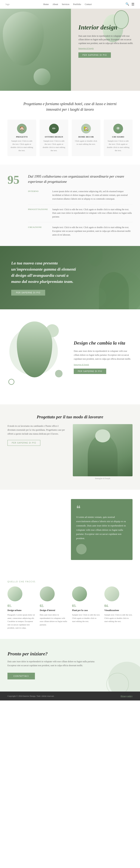 Image resolution: width=140 pixels, height=868 pixels. I want to click on footer: Copyright © 2024 Interior Design. Tutti …, so click(70, 696).